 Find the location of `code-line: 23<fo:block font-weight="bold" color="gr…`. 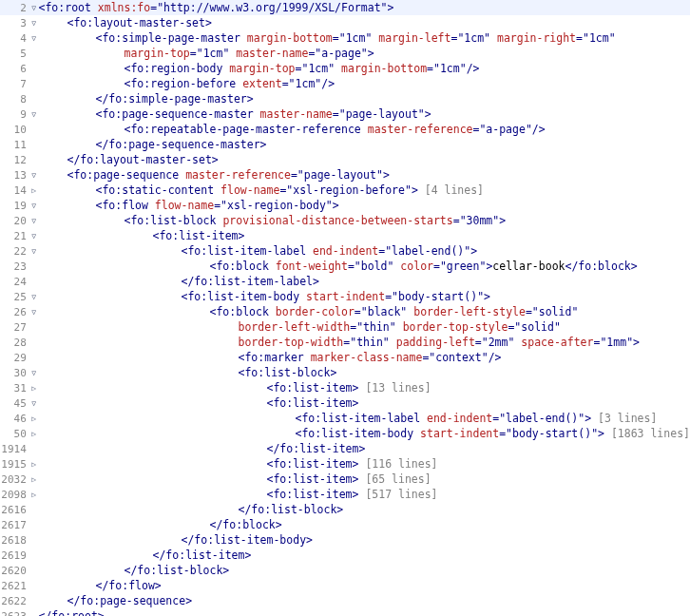

code-line: 23<fo:block font-weight="bold" color="gr… is located at coordinates (345, 266).